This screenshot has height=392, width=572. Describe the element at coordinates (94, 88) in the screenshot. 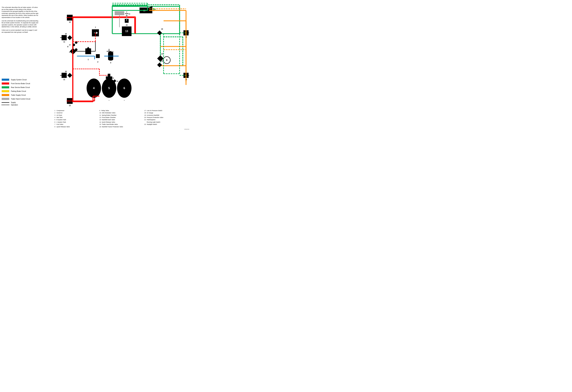

I see `svg-text: 4` at that location.